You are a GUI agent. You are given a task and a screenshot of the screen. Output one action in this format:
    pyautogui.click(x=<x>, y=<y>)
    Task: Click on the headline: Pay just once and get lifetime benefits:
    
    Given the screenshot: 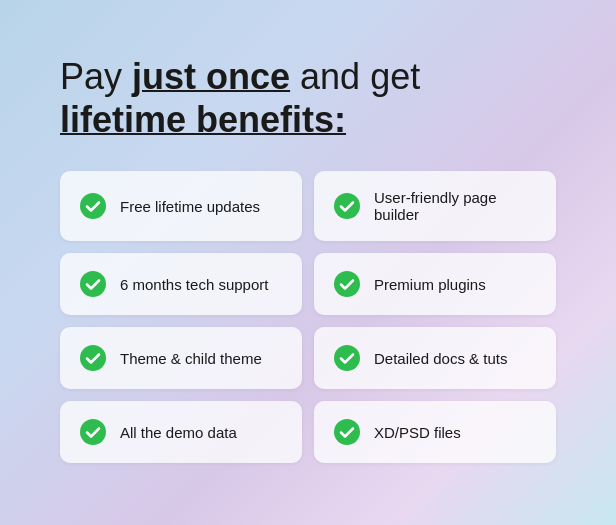 What is the action you would take?
    pyautogui.click(x=308, y=98)
    